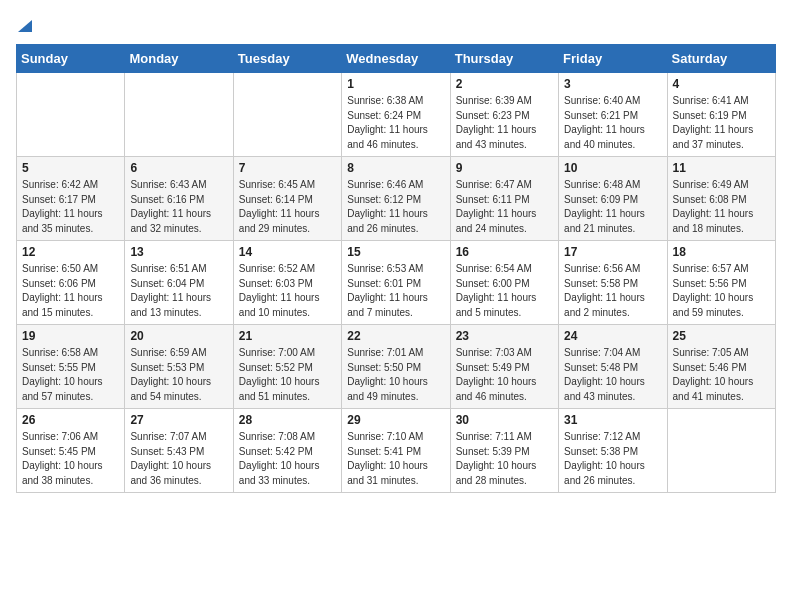 This screenshot has width=792, height=612. What do you see at coordinates (396, 123) in the screenshot?
I see `day-info: Sunrise: 6:38 AM Sunset: 6:24 PM Dayligh…` at bounding box center [396, 123].